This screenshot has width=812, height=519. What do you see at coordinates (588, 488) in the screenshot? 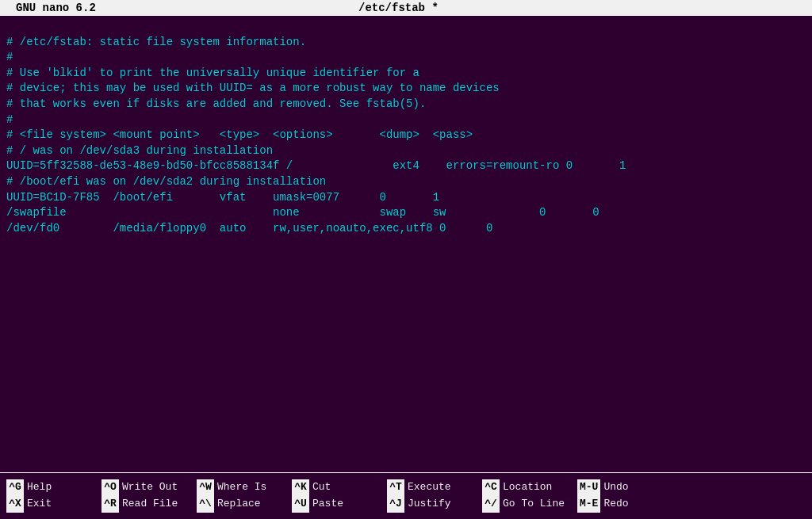
I see `shortcut-key: M-U` at bounding box center [588, 488].